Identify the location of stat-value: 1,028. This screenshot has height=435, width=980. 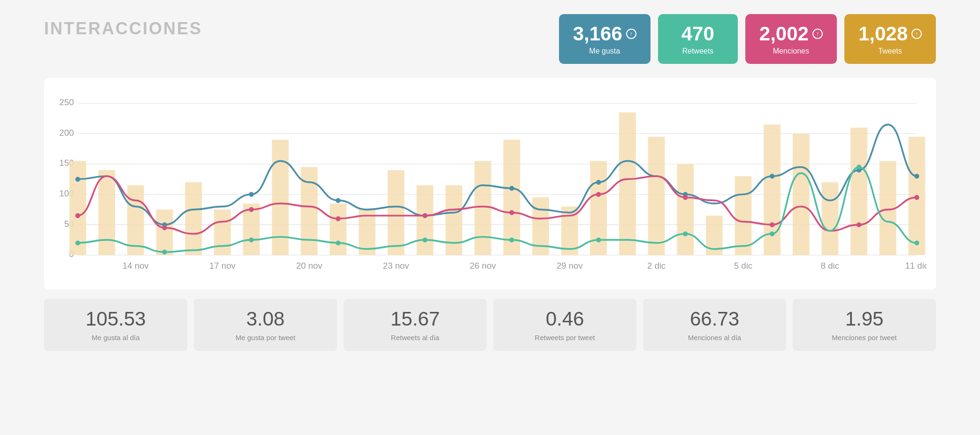
(890, 34).